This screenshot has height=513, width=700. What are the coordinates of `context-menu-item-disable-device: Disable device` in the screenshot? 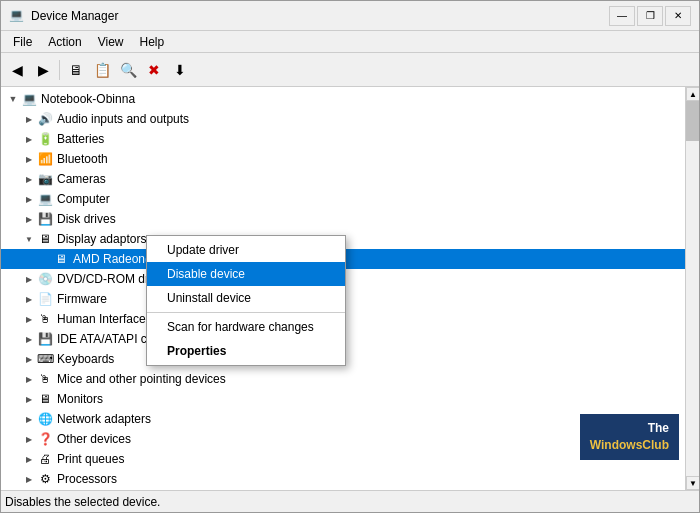 It's located at (246, 274).